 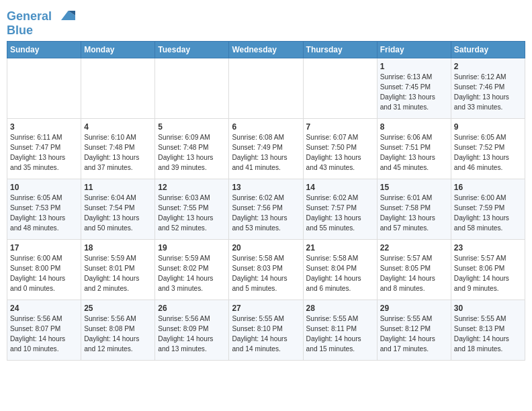 I want to click on week-row-2: 3Sunrise: 6:11 AMSunset: 7:47 PMDaylight…, so click(x=266, y=149).